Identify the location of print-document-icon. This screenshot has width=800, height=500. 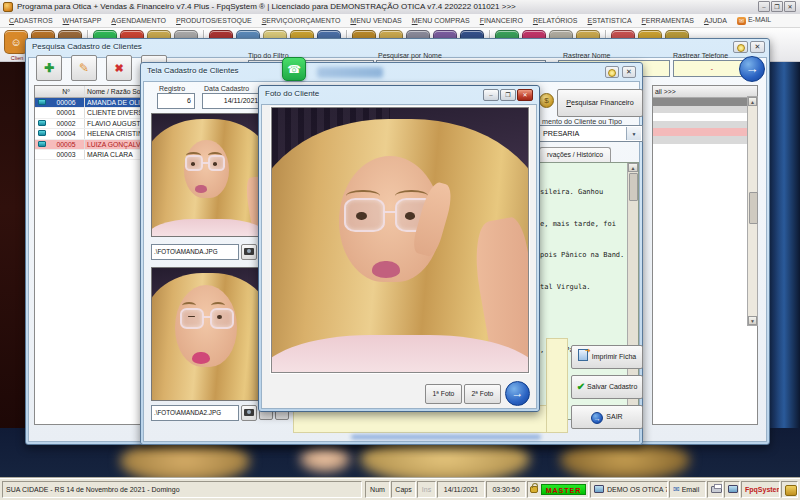
(584, 355).